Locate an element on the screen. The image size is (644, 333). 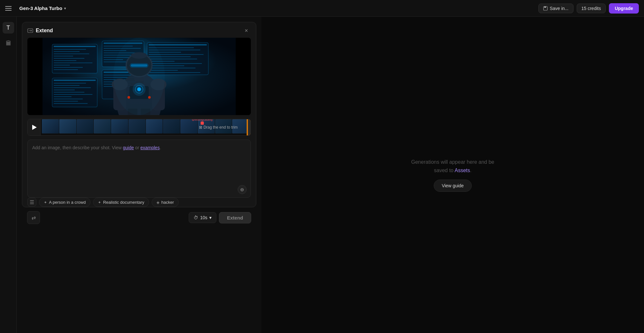
upgrade-button: Upgrade is located at coordinates (624, 8).